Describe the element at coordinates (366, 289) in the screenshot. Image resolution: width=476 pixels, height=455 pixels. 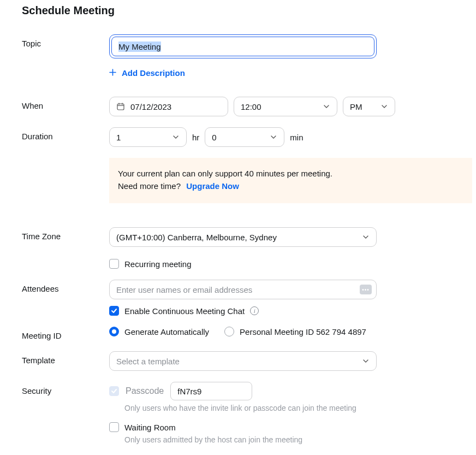
I see `contacts-icon: •••` at that location.